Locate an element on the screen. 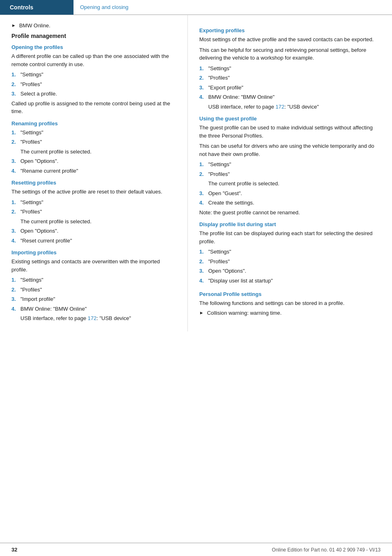 The image size is (392, 556). exporting-text2: This can be helpful for securing and ret… is located at coordinates (290, 54).